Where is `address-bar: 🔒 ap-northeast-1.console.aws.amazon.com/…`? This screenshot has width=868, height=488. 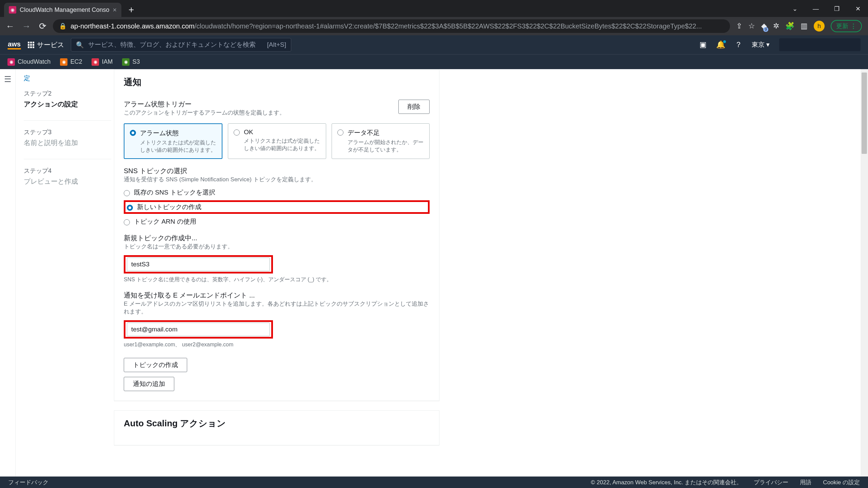
address-bar: 🔒 ap-northeast-1.console.aws.amazon.com/… is located at coordinates (391, 26).